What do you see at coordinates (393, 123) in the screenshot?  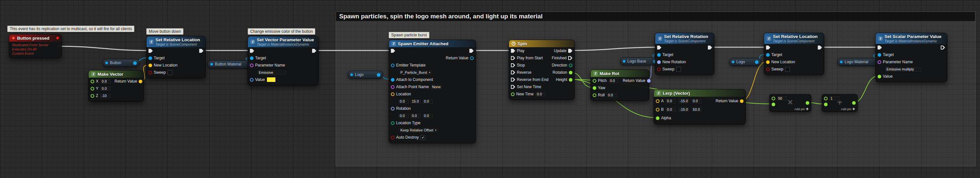 I see `location-type-pin` at bounding box center [393, 123].